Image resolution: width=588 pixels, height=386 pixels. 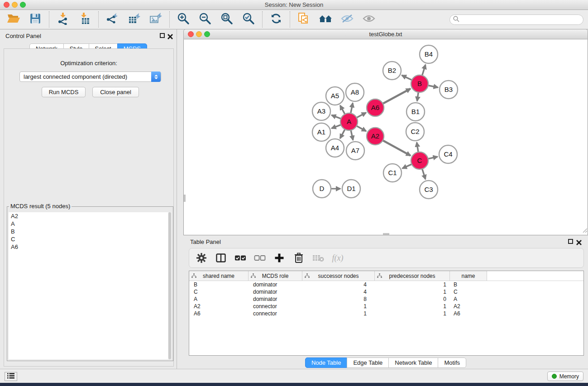 I want to click on tab-edge-table: Edge Table, so click(x=368, y=363).